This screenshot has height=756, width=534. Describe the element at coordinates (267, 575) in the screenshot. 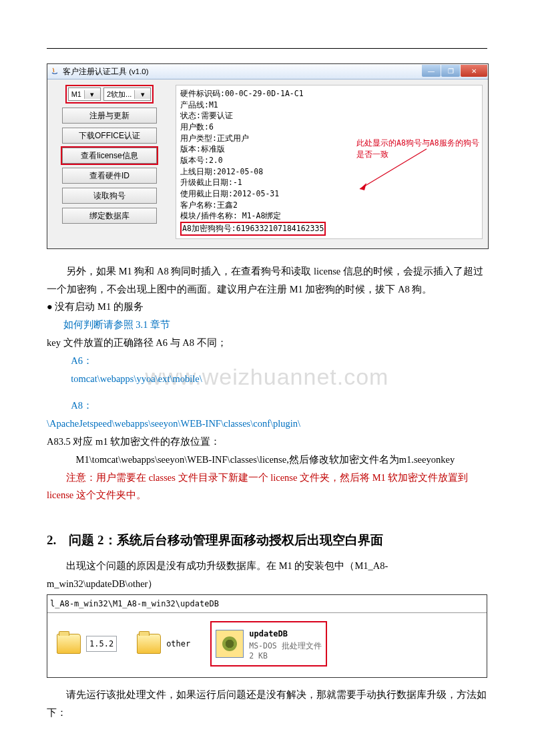

I see `paragraph: 出现这个问题的原因是没有成功升级数据库。在 M1 的安装包中（M1_A8-m_w…` at that location.